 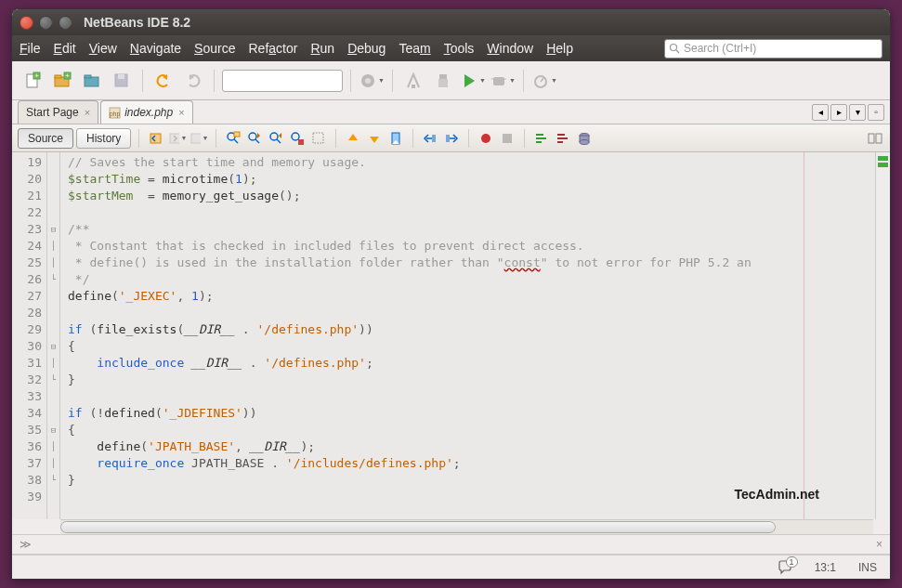 I want to click on nav-back-button, so click(x=156, y=138).